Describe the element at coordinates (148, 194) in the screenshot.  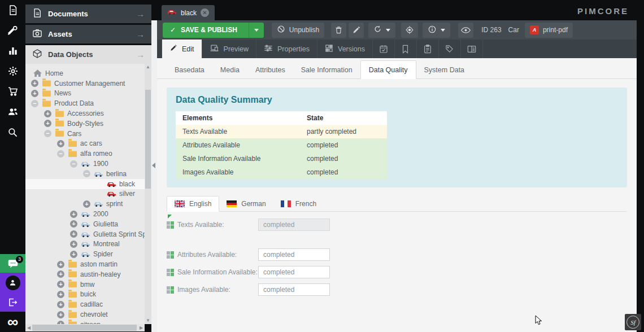
I see `tree-vertical-scrollbar: ▲ ▼` at that location.